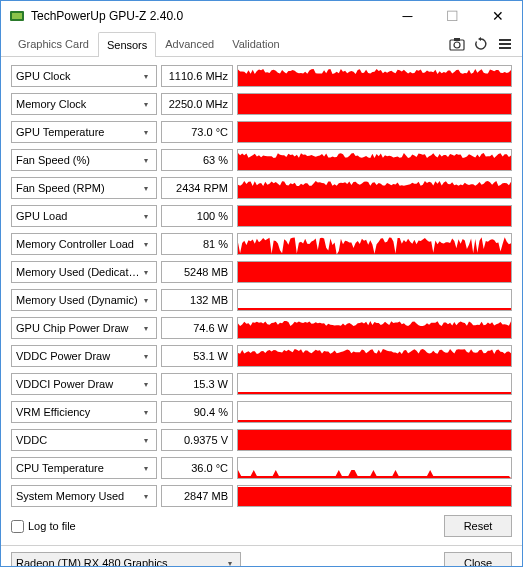 This screenshot has height=567, width=523. What do you see at coordinates (80, 272) in the screenshot?
I see `sensor-label: Memory Used (Dedicated)` at bounding box center [80, 272].